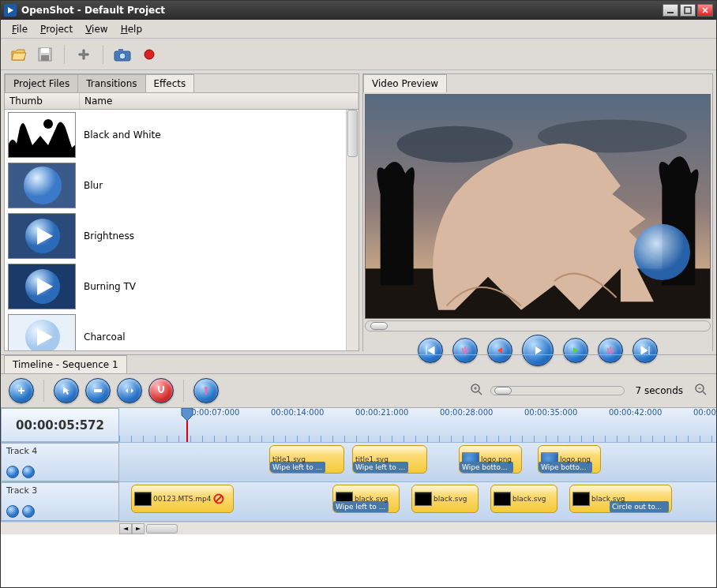  What do you see at coordinates (175, 331) in the screenshot?
I see `effect-item: Charcoal` at bounding box center [175, 331].